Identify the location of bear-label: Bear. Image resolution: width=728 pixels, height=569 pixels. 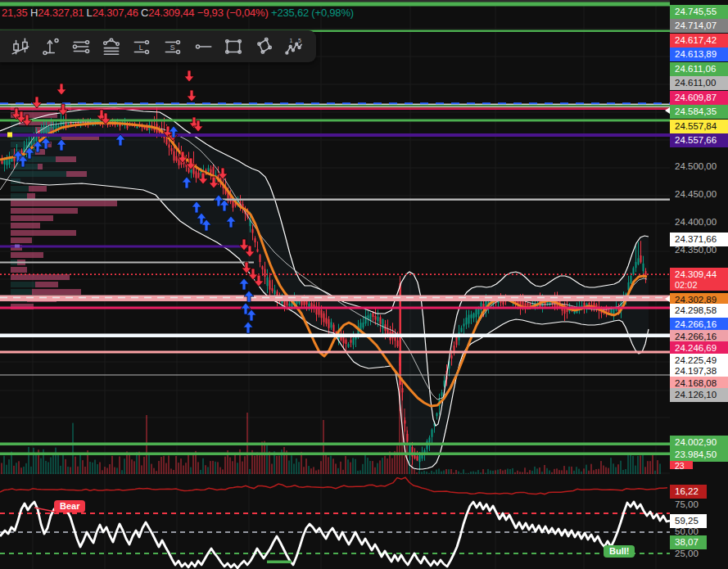
(70, 506).